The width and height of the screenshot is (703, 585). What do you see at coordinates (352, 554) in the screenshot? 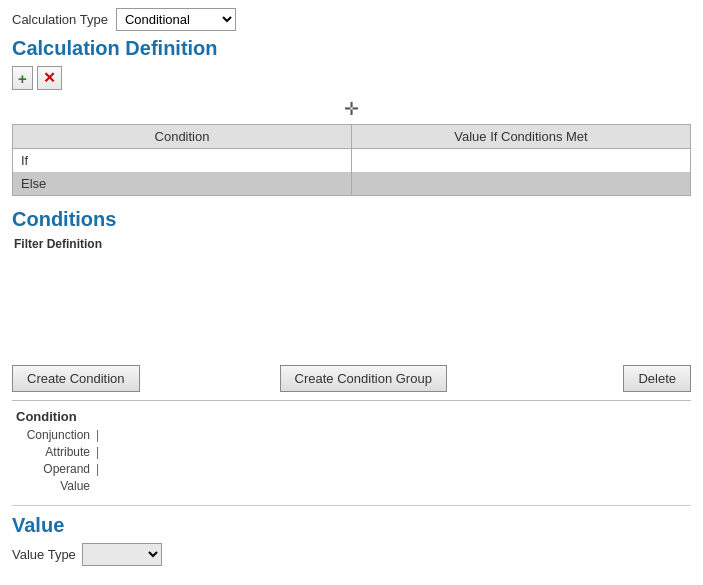
I see `value-type-row: Value Type` at bounding box center [352, 554].